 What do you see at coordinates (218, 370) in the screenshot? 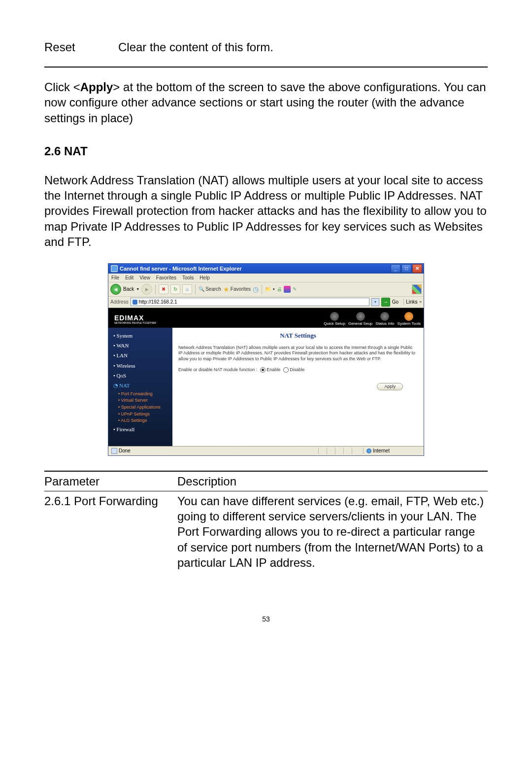
I see `nat-toggle-label: Enable or disable NAT module function :` at bounding box center [218, 370].